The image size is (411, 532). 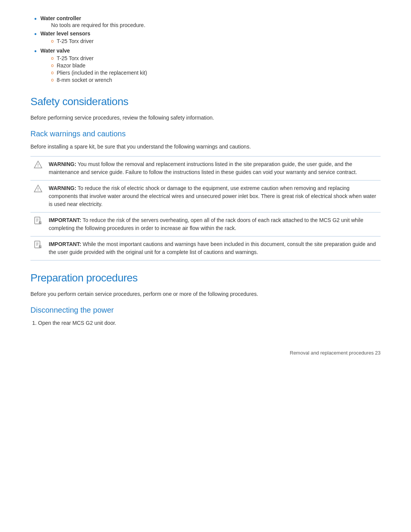 I want to click on water-controller-subtext: No tools are required for this procedure…, so click(x=98, y=25).